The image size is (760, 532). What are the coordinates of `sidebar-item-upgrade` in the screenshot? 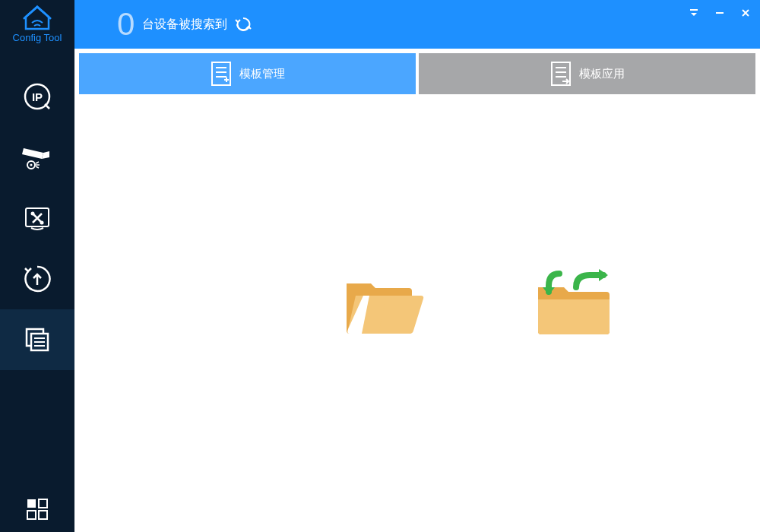 It's located at (37, 279).